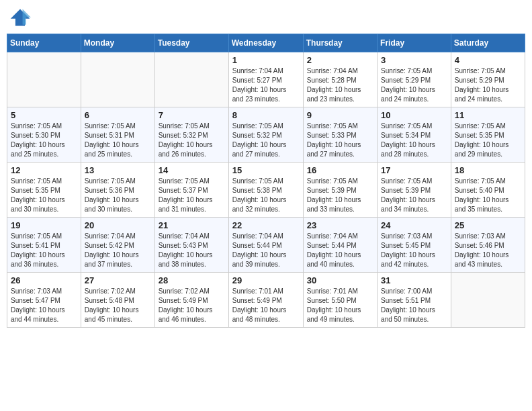 The image size is (532, 411). I want to click on calendar-week-5: 26Sunrise: 7:03 AM Sunset: 5:47 PM Dayli…, so click(266, 300).